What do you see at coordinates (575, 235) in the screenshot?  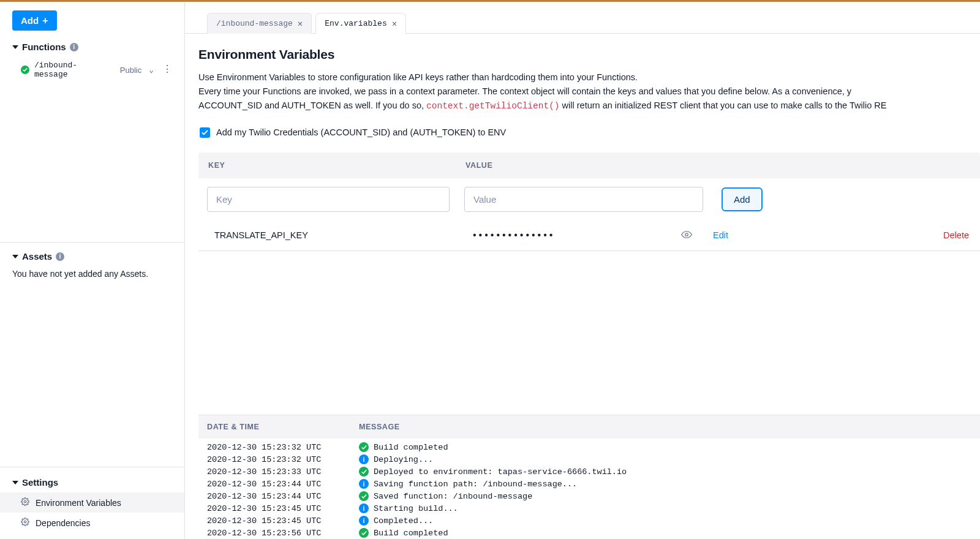 I see `variable-value-masked: ••••••••••••••` at bounding box center [575, 235].